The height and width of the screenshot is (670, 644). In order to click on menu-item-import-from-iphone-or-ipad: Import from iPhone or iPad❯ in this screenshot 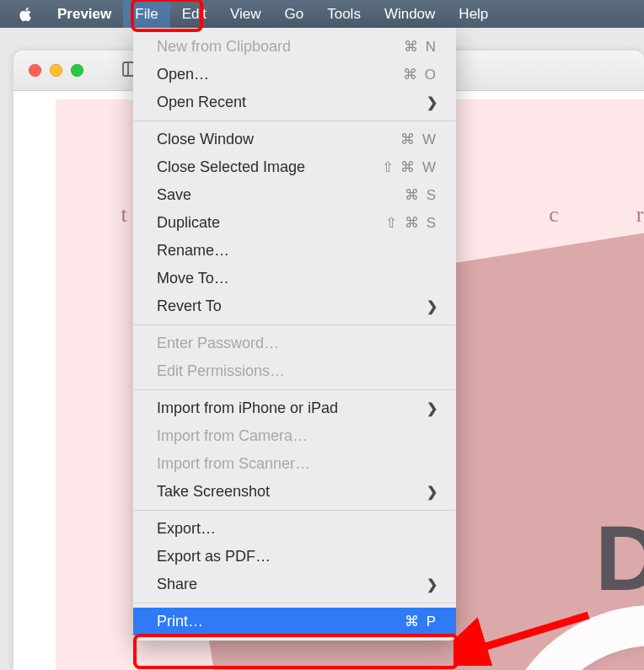, I will do `click(295, 408)`.